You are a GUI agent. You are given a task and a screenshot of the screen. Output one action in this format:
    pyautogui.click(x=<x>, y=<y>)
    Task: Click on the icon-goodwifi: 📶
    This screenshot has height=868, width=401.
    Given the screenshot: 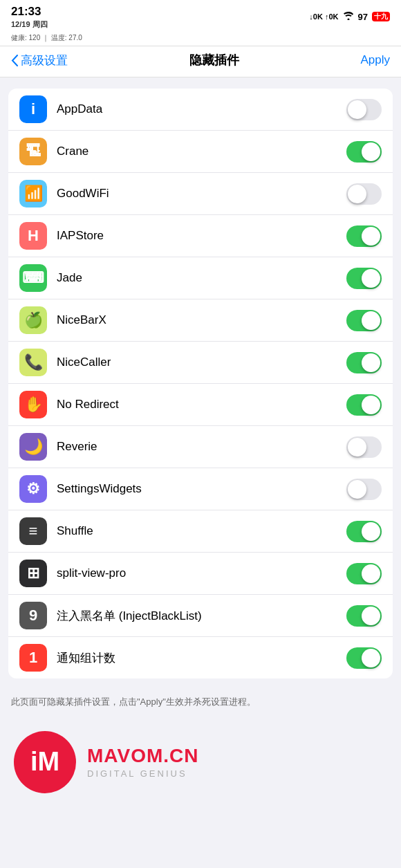 What is the action you would take?
    pyautogui.click(x=33, y=194)
    